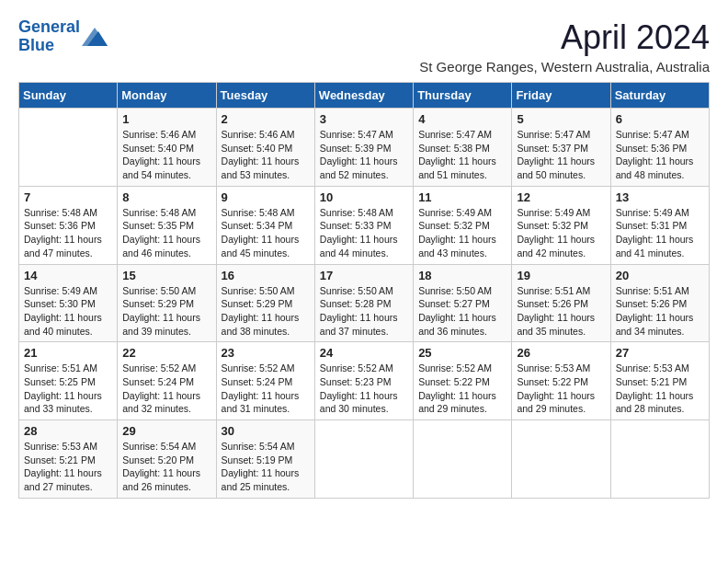 The image size is (728, 563). What do you see at coordinates (364, 46) in the screenshot?
I see `page-header: GeneralBlue April 2024 St George Ranges,…` at bounding box center [364, 46].